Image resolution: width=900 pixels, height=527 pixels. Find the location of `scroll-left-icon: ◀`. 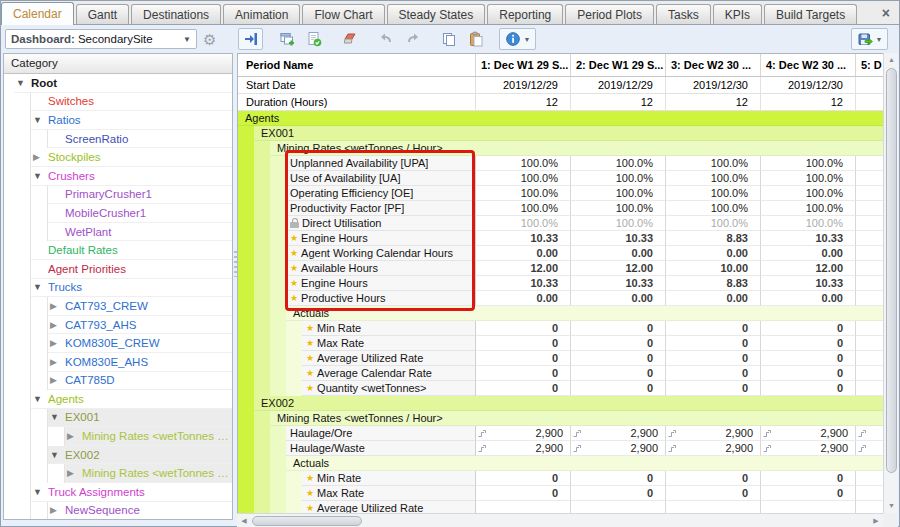

scroll-left-icon: ◀ is located at coordinates (244, 520).